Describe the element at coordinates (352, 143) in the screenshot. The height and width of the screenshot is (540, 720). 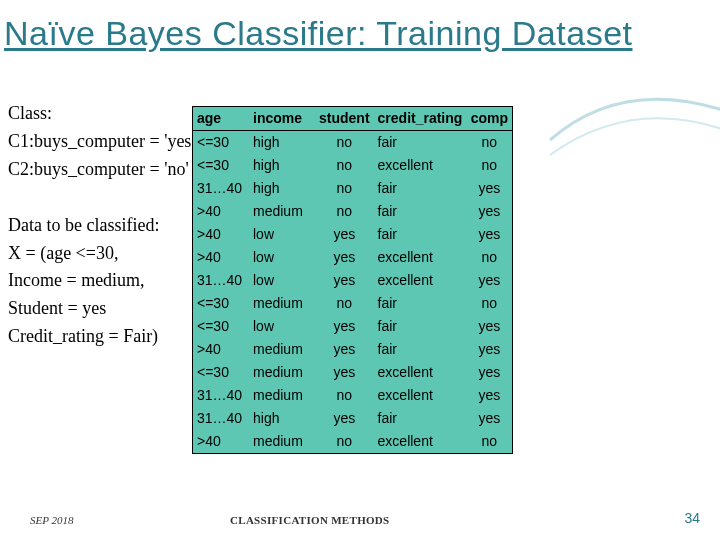
I see `table-row: <=30highnofairno` at that location.